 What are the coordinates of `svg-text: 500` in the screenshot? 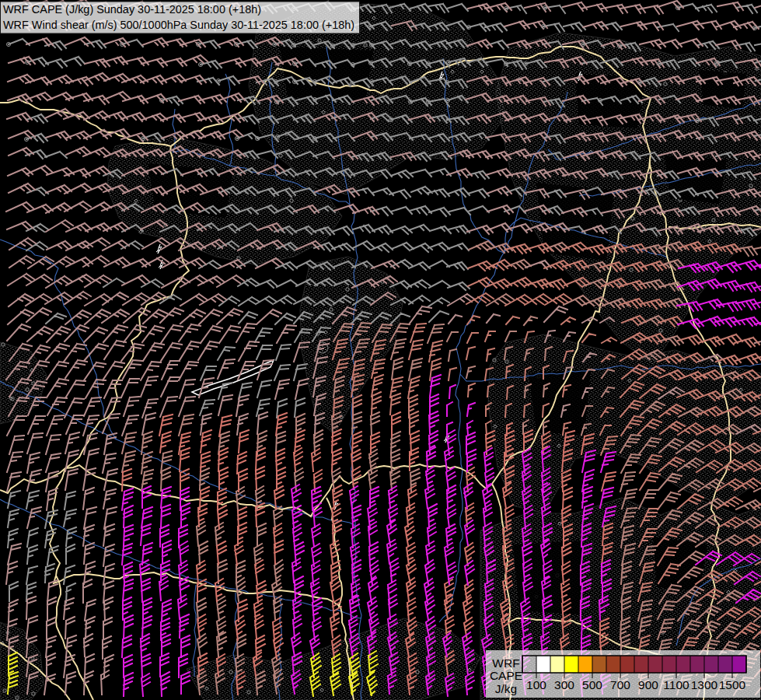 It's located at (592, 684).